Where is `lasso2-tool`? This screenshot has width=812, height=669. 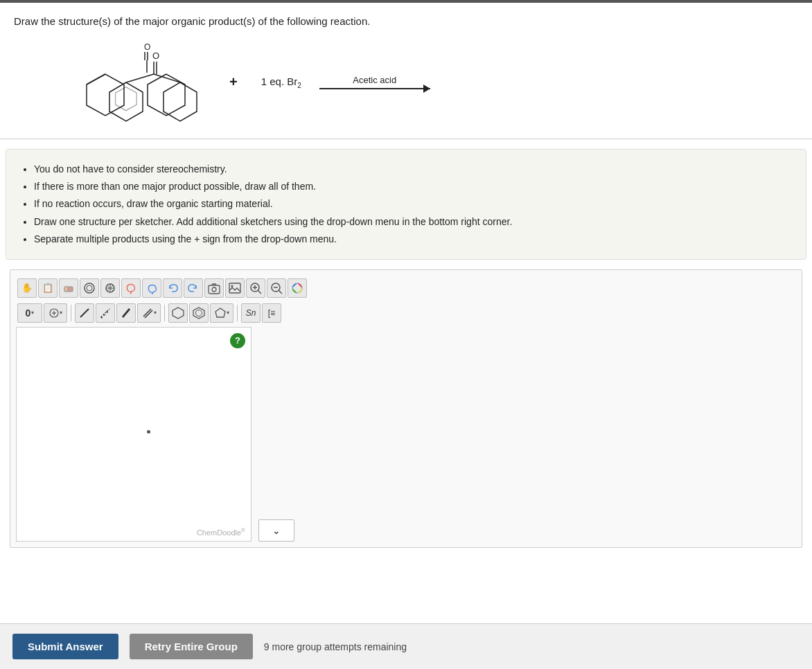 lasso2-tool is located at coordinates (152, 288).